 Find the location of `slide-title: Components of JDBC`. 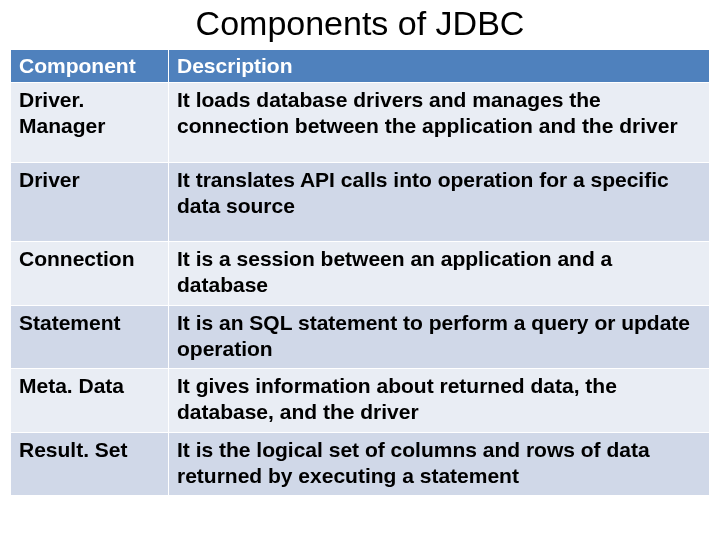

slide-title: Components of JDBC is located at coordinates (360, 24).